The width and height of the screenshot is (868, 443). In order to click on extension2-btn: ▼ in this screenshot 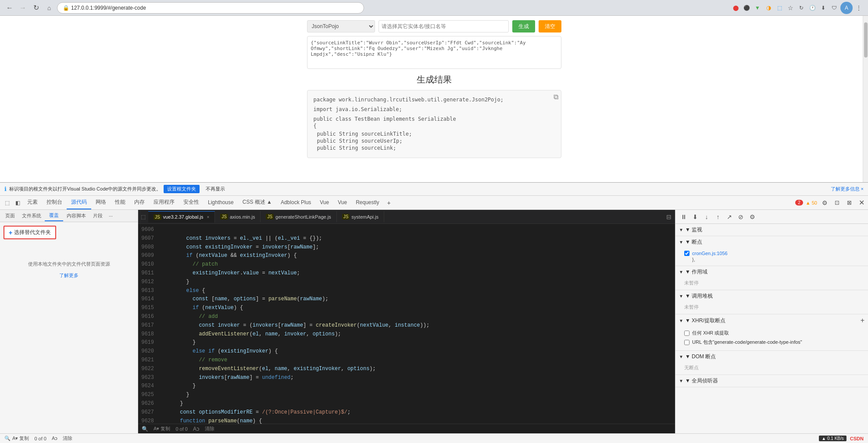, I will do `click(757, 8)`.